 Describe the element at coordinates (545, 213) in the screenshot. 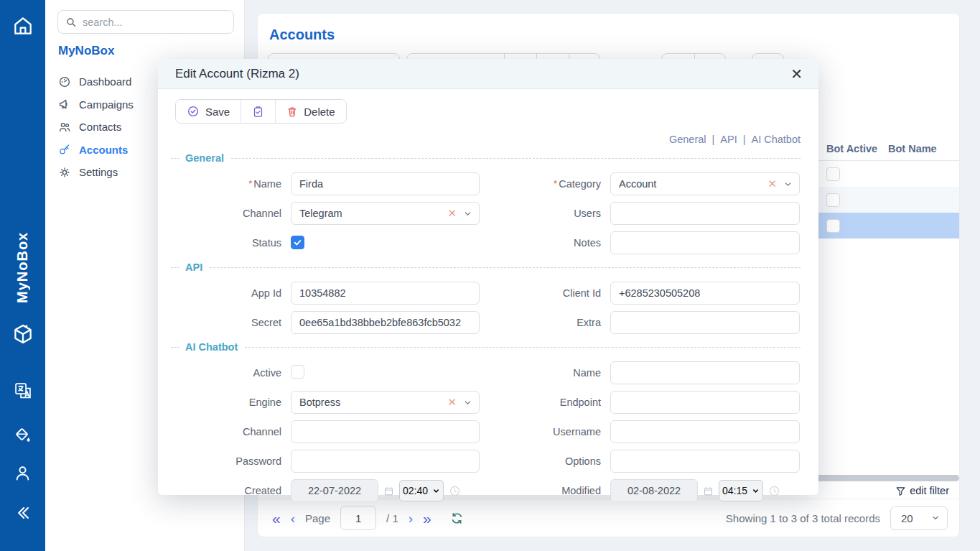

I see `label-users: Users` at that location.